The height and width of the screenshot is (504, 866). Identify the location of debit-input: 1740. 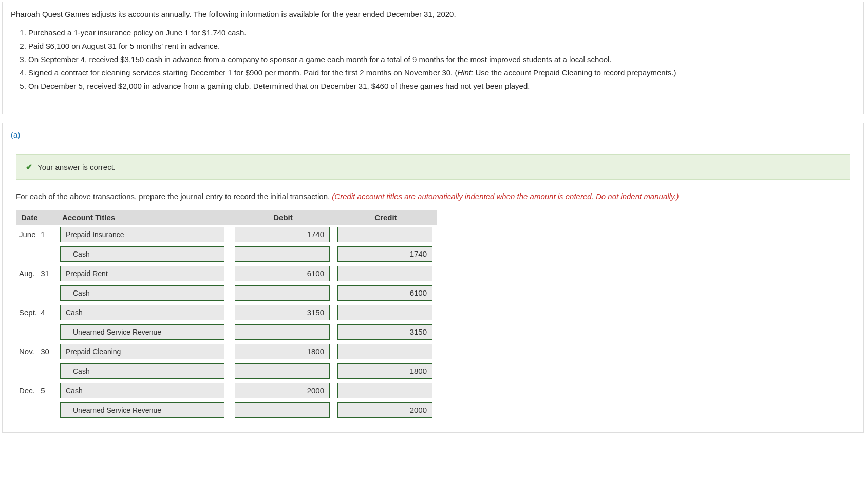
(283, 235).